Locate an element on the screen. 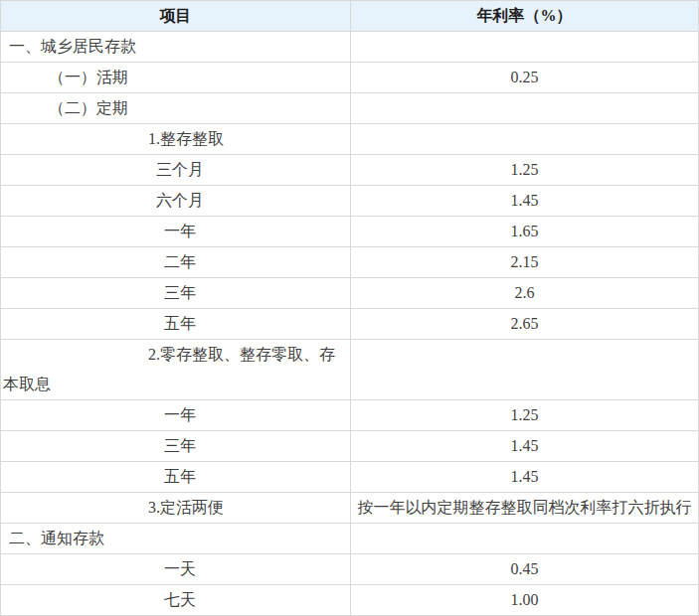 The height and width of the screenshot is (616, 699). rate-cell: 2.6 is located at coordinates (525, 294).